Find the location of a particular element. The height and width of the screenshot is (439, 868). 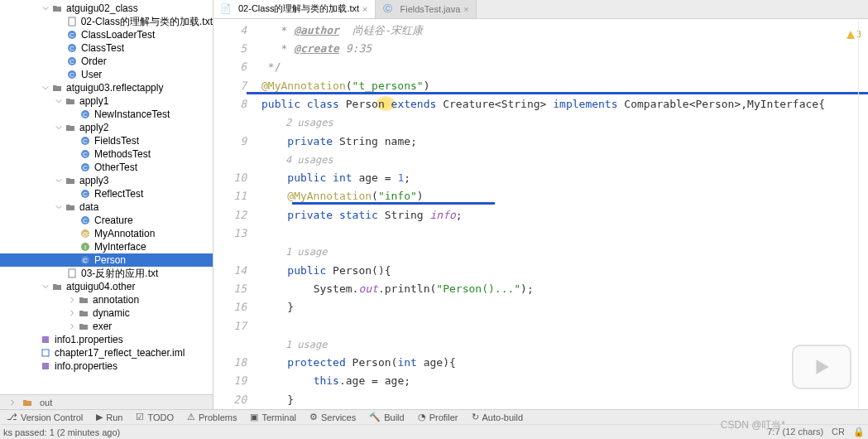

tree-class: CReflectTest is located at coordinates (106, 194).